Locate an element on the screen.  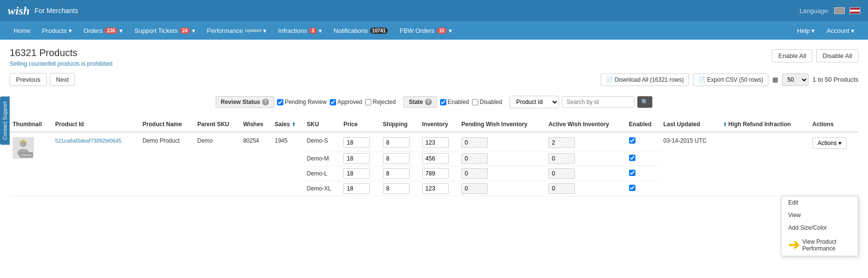
approved-checkbox-label: Approved is located at coordinates (346, 102).